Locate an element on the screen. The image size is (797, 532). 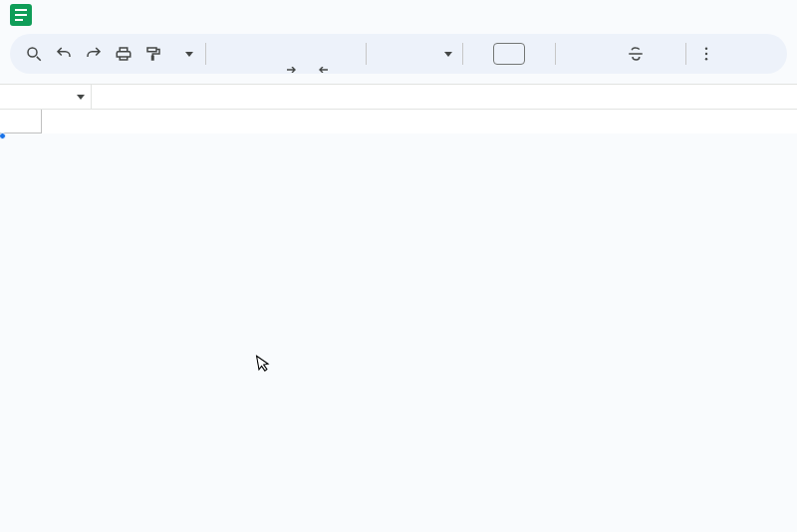
toolbar is located at coordinates (398, 54).